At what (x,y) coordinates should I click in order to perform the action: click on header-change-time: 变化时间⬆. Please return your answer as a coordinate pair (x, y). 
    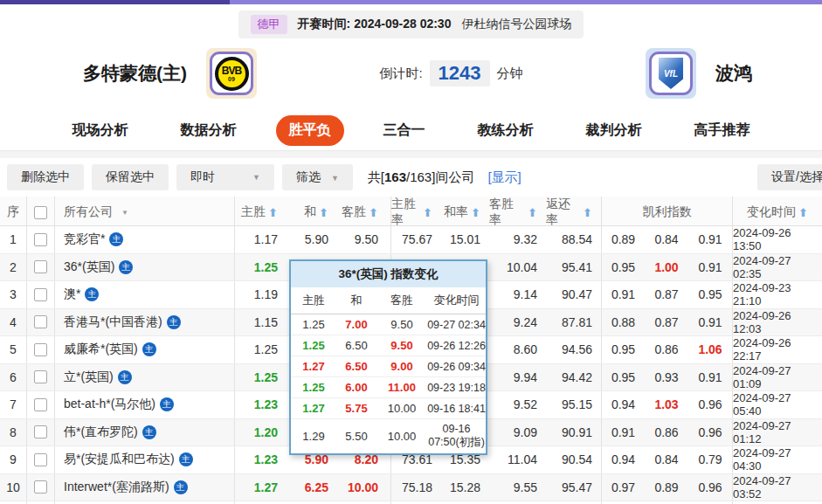
    Looking at the image, I should click on (777, 212).